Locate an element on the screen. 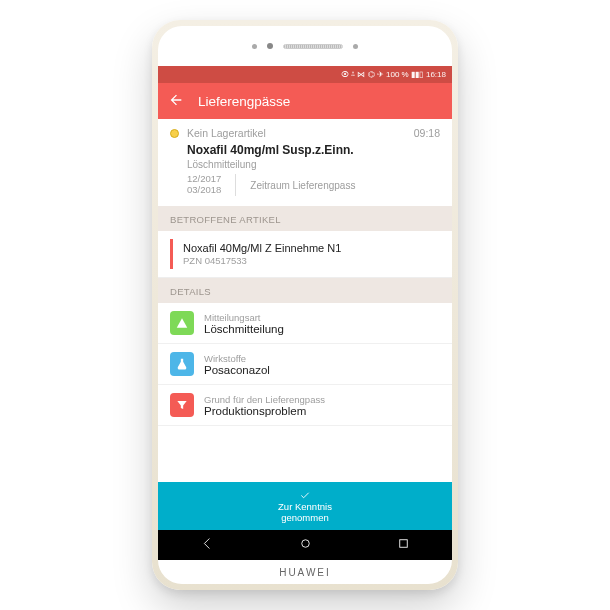 The height and width of the screenshot is (610, 610). period-dates: 12/2017 03/2018 is located at coordinates (204, 185).